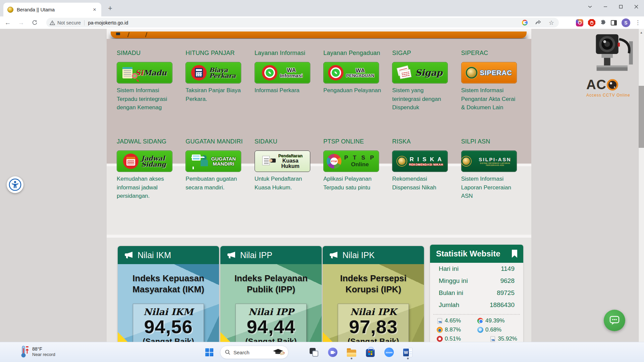 Image resolution: width=644 pixels, height=362 pixels. I want to click on hitung-panjar-banner: BiayaPerkara, so click(213, 73).